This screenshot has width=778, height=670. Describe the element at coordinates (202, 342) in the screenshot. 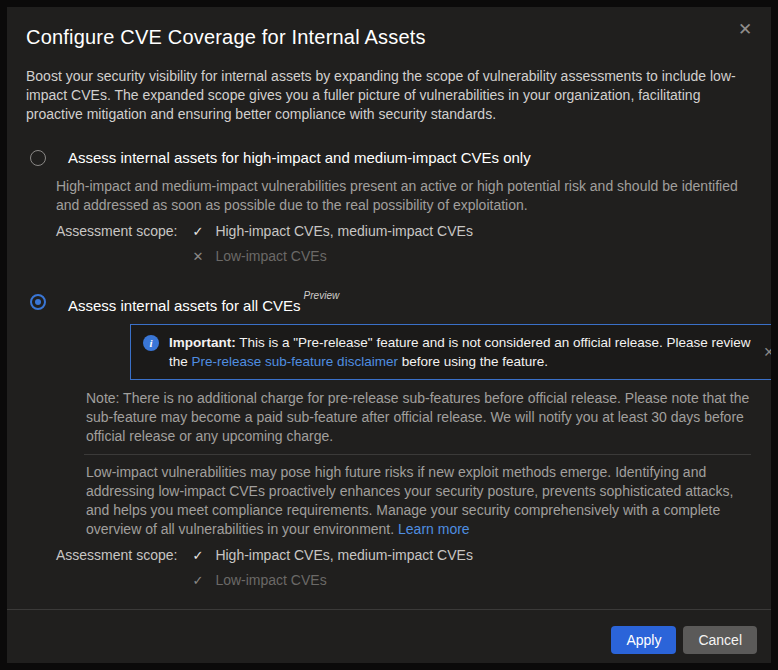

I see `banner-important-label: Important:` at that location.